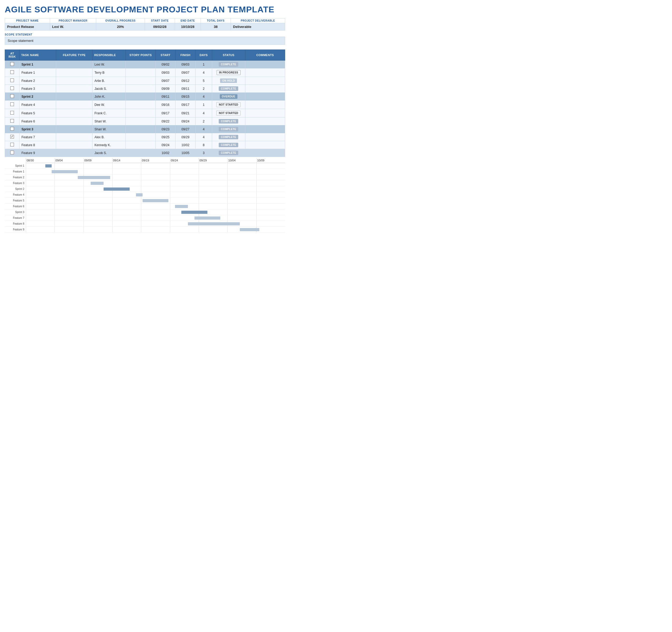 The width and height of the screenshot is (672, 632). What do you see at coordinates (229, 113) in the screenshot?
I see `status-badge: NOT STARTED` at bounding box center [229, 113].